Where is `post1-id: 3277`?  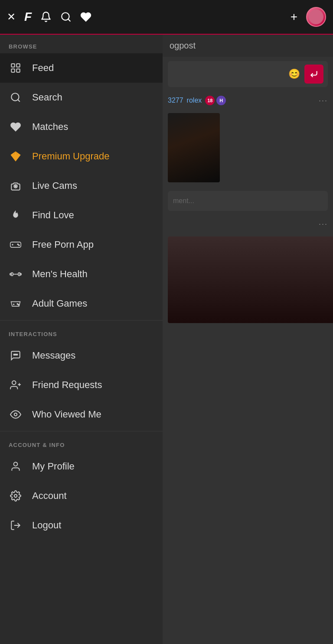
post1-id: 3277 is located at coordinates (176, 100).